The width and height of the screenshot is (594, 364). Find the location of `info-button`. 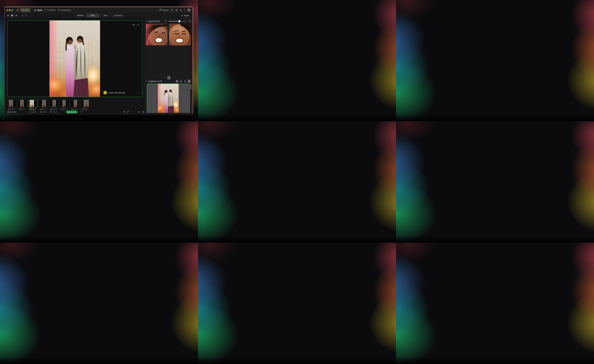

info-button is located at coordinates (139, 112).